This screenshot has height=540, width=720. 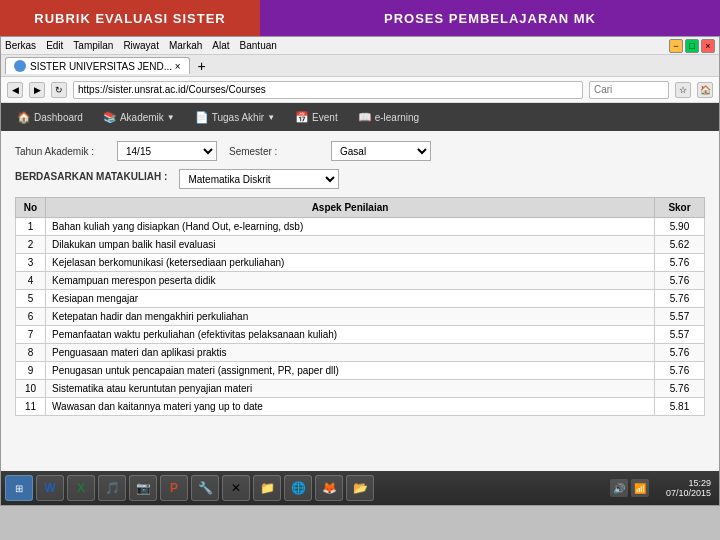 I want to click on akademik-icon: 📚, so click(x=110, y=118).